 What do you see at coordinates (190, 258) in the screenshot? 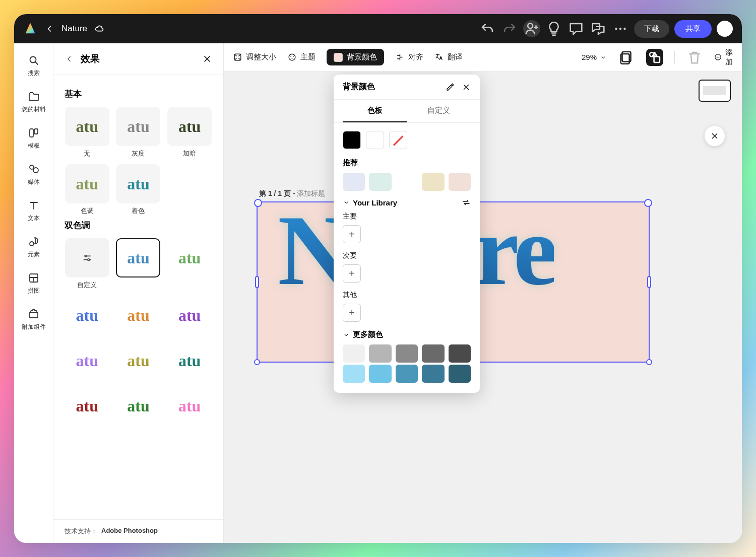
I see `thumb-duotone-2: atu` at bounding box center [190, 258].